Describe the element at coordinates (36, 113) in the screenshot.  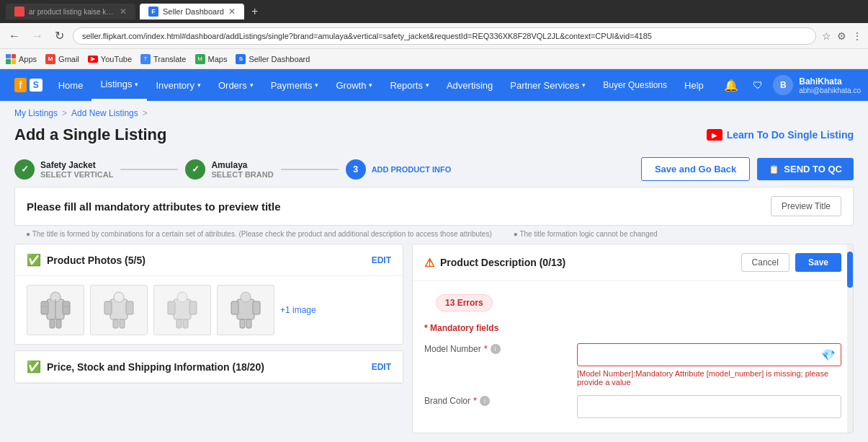
I see `breadcrumb-my-listings: My Listings` at that location.